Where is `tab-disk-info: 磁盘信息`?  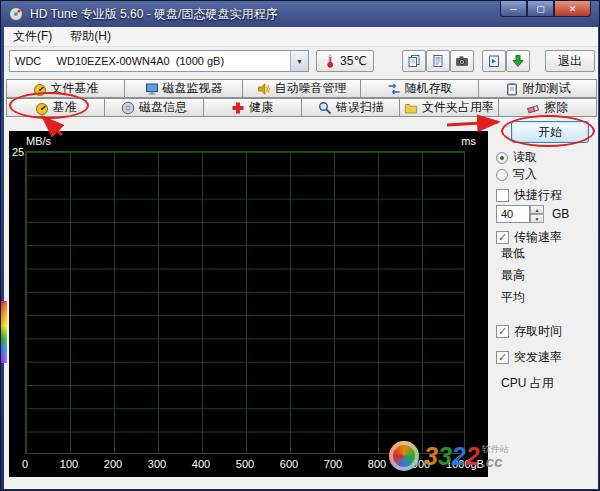 tab-disk-info: 磁盘信息 is located at coordinates (154, 108).